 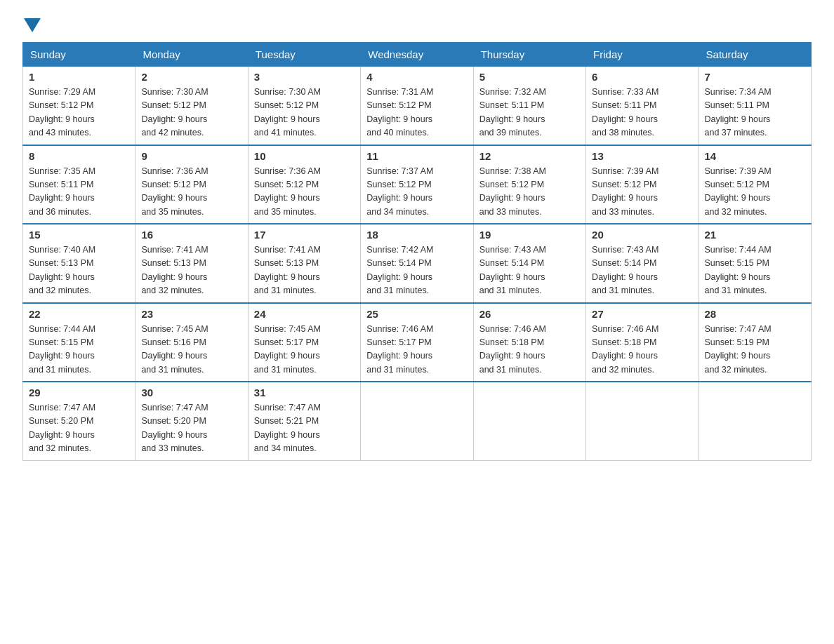 I want to click on calendar-cell: 3 Sunrise: 7:30 AM Sunset: 5:12 PM Dayli…, so click(x=304, y=106).